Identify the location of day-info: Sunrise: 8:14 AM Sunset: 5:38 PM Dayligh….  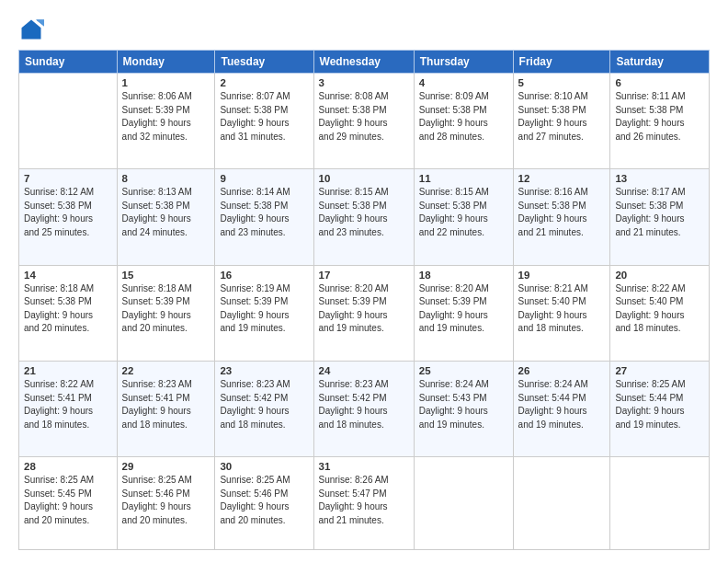
(264, 213).